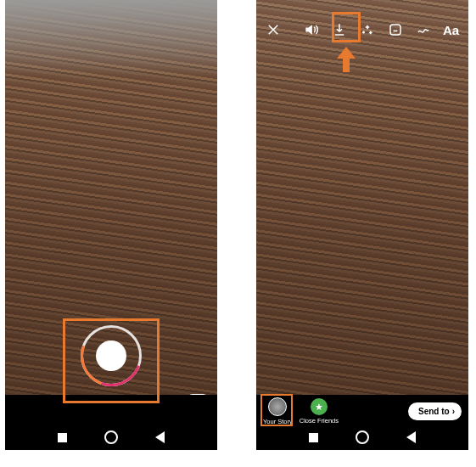  I want to click on effects-button, so click(368, 30).